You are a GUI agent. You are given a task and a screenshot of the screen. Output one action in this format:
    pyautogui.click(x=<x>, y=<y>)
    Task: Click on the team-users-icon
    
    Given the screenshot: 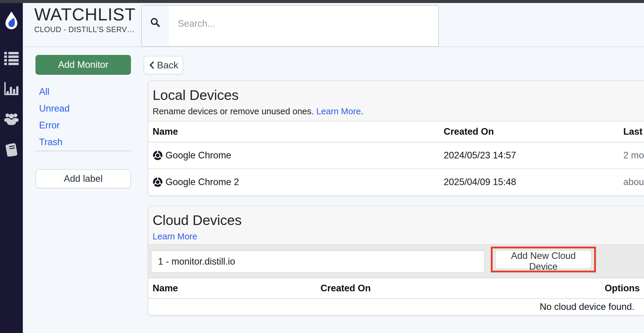 What is the action you would take?
    pyautogui.click(x=11, y=119)
    